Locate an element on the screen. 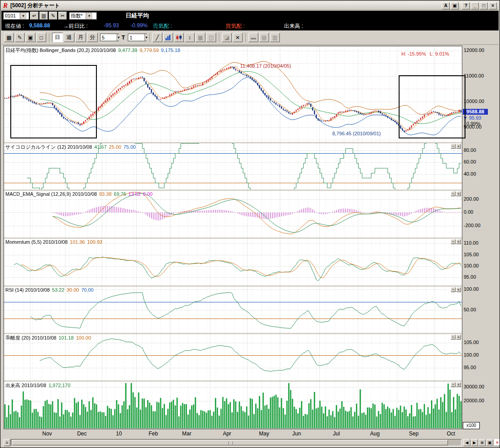 This screenshot has height=448, width=500. window-title: [5002] 分析チャート is located at coordinates (35, 5).